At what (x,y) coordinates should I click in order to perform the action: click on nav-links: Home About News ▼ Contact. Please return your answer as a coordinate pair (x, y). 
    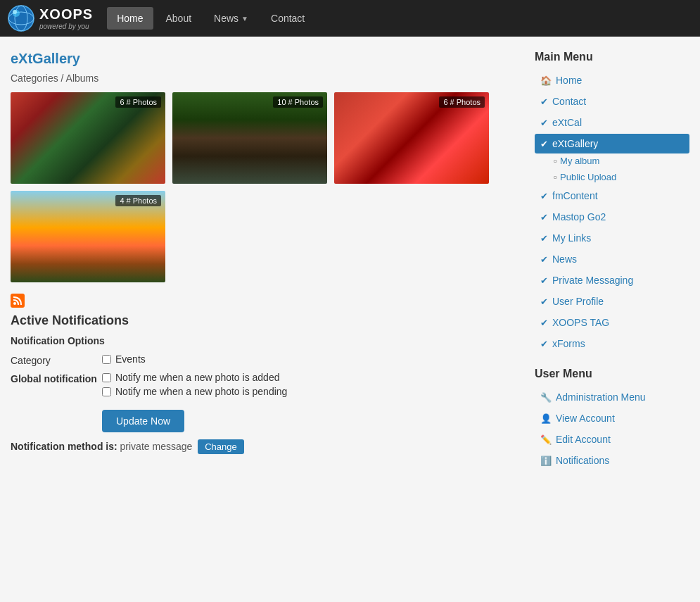
    Looking at the image, I should click on (211, 18).